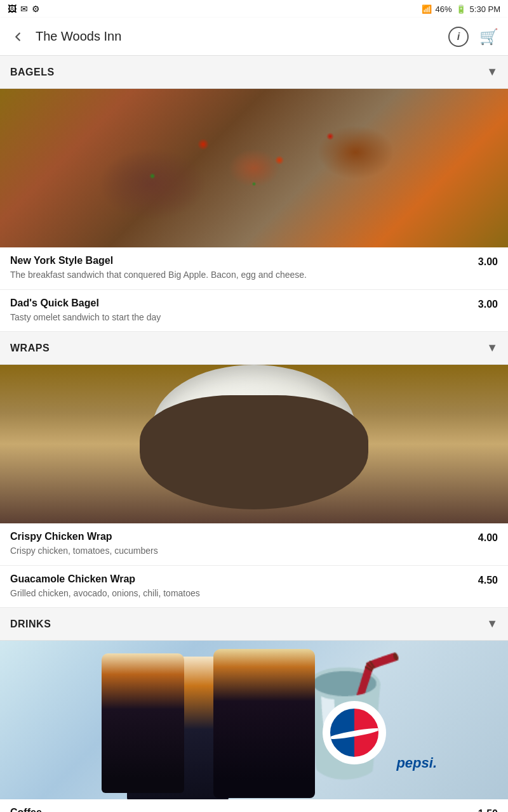 This screenshot has width=508, height=812. Describe the element at coordinates (24, 9) in the screenshot. I see `message-icon: ✉` at that location.